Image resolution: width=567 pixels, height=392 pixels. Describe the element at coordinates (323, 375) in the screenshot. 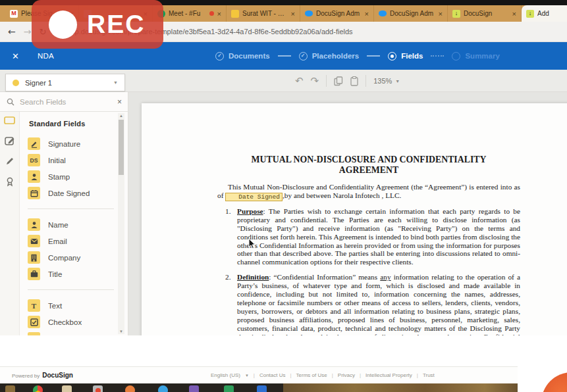

I see `footer-links: English (US) ▼ | Contact Us | Terms of U…` at that location.